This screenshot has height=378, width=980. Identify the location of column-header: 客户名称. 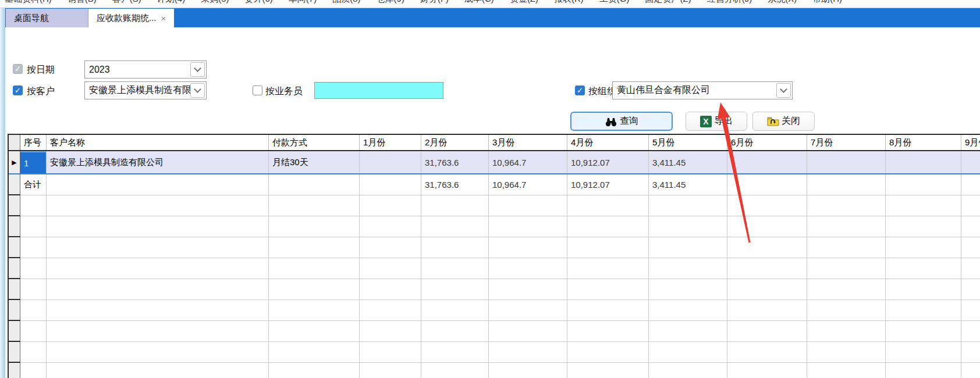
(158, 142).